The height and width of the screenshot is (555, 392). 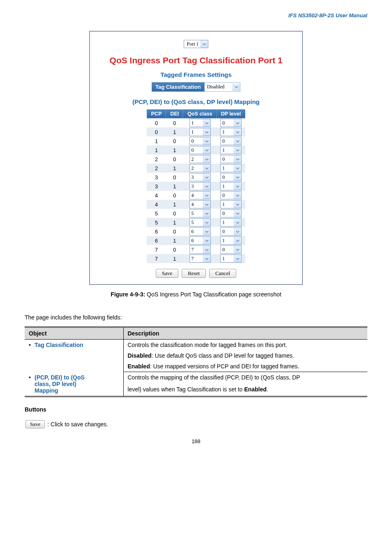 I want to click on qos-class-value: 3, so click(x=193, y=187).